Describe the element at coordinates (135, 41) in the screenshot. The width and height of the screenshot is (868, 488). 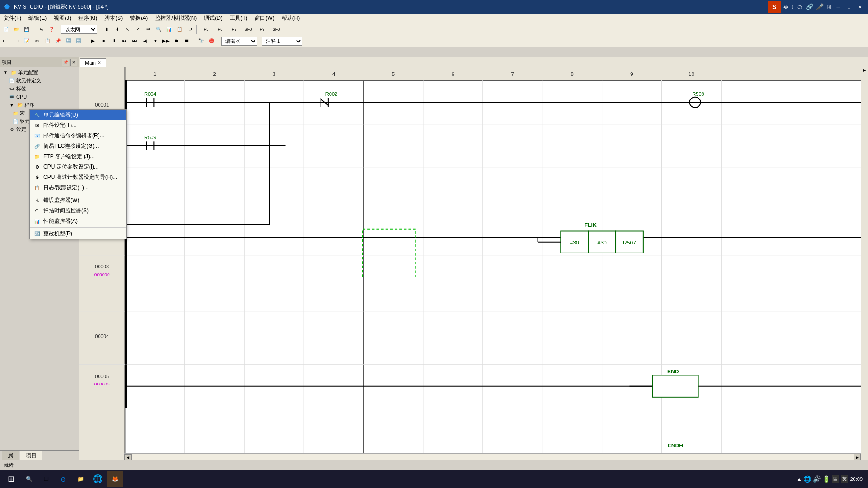
I see `step-btn: ⏭` at that location.